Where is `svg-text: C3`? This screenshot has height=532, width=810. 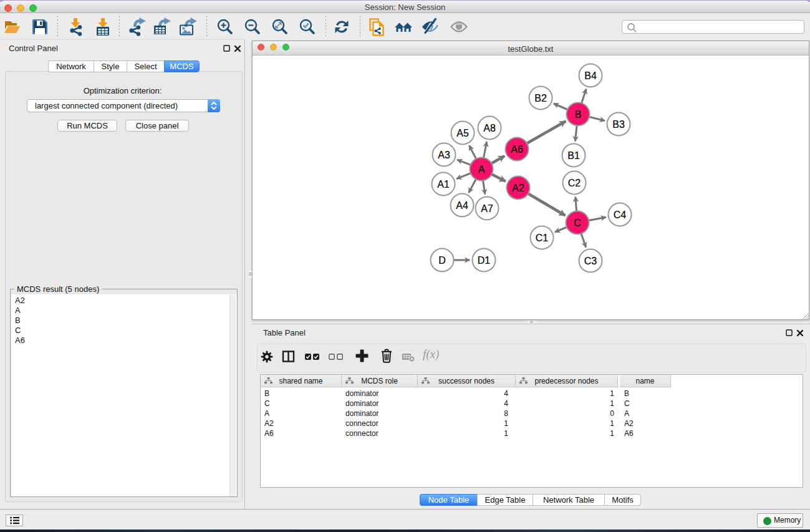
svg-text: C3 is located at coordinates (591, 261).